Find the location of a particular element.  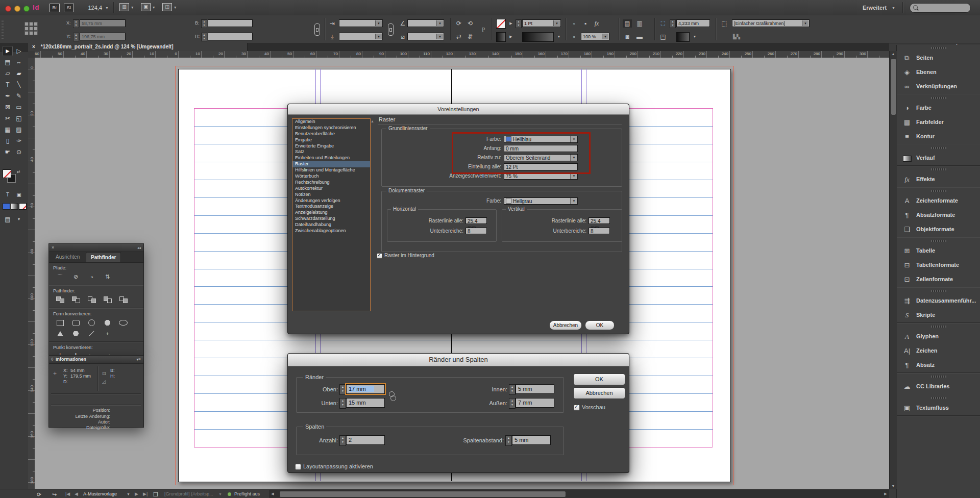

preflight-profile-arrow: ▼ is located at coordinates (220, 494).